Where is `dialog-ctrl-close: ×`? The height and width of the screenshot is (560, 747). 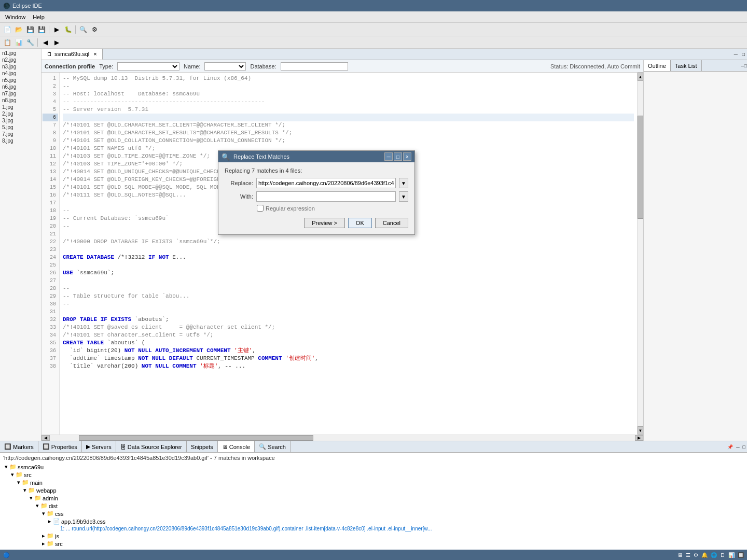
dialog-ctrl-close: × is located at coordinates (407, 157).